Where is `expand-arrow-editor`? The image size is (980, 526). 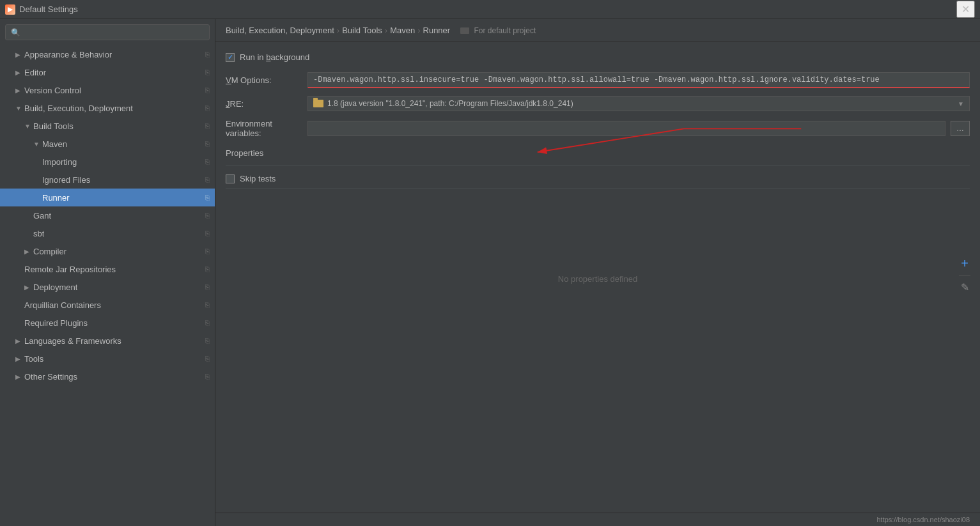
expand-arrow-editor is located at coordinates (20, 73).